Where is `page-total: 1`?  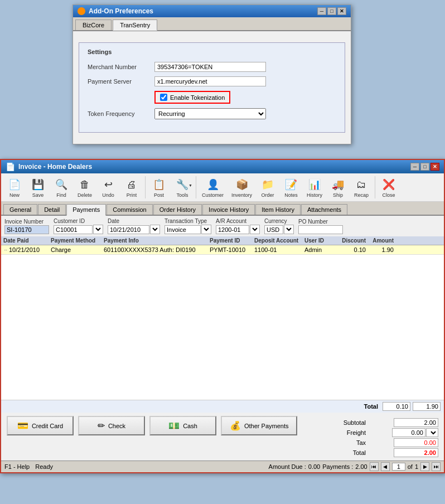 page-total: 1 is located at coordinates (417, 467).